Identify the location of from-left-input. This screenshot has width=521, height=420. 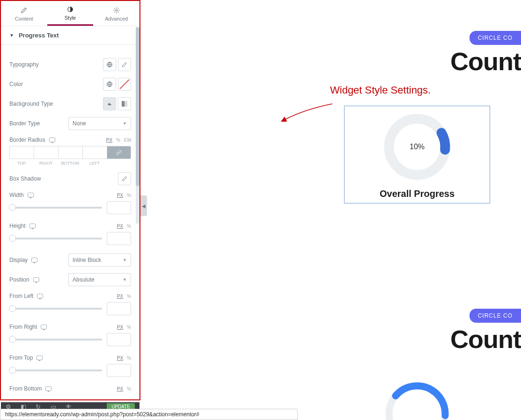
(119, 309).